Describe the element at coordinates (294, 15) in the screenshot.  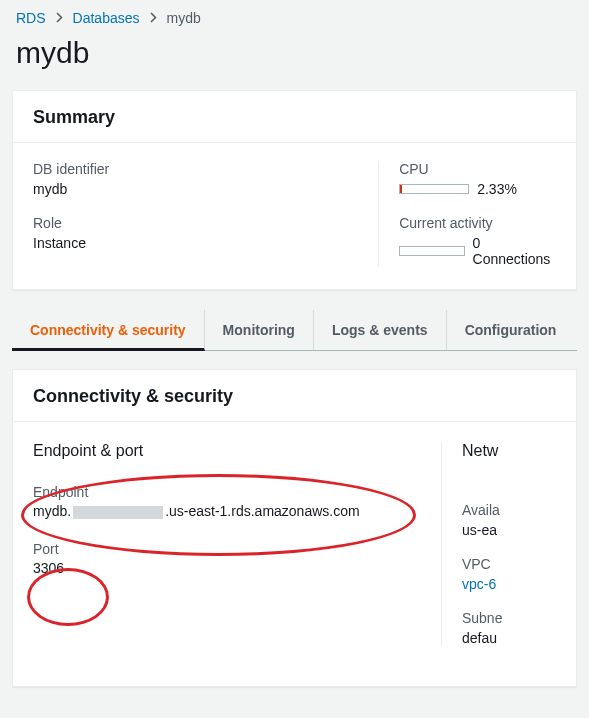
I see `breadcrumb: RDS Databases mydb` at that location.